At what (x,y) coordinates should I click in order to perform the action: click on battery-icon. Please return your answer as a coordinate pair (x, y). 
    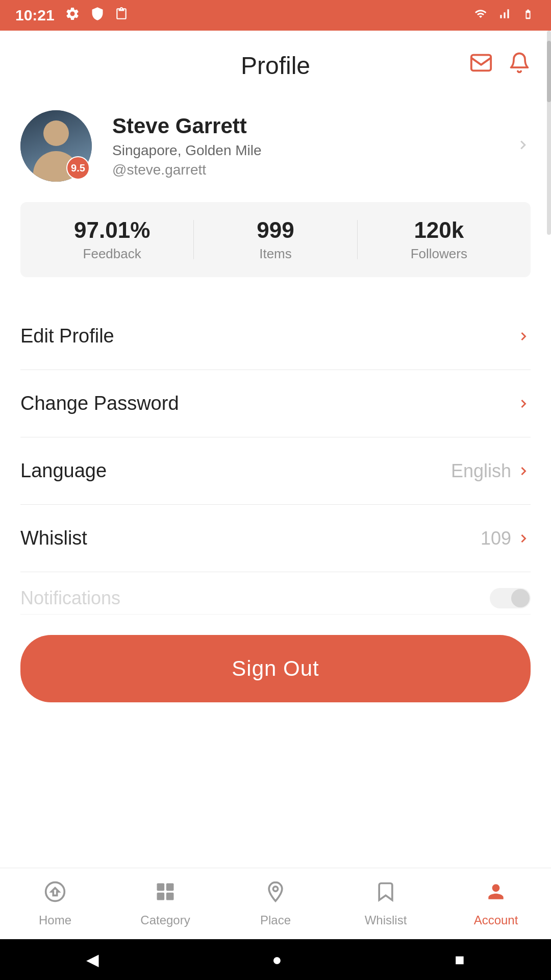
    Looking at the image, I should click on (528, 15).